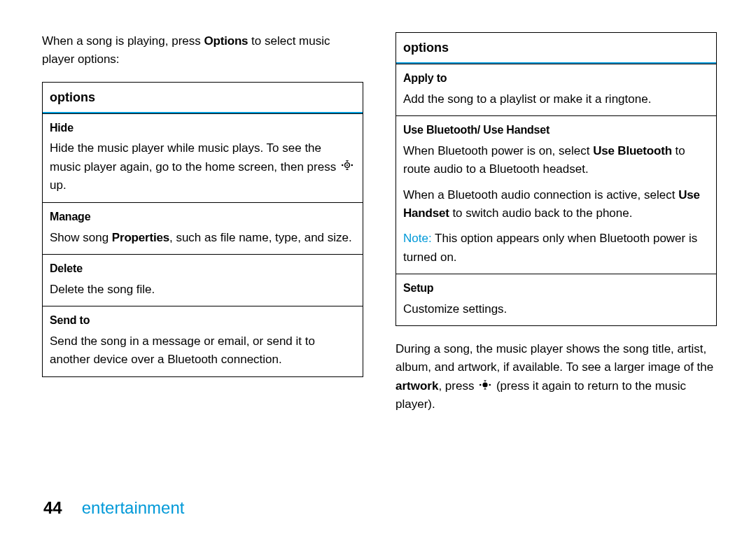 The width and height of the screenshot is (756, 536). What do you see at coordinates (556, 195) in the screenshot?
I see `table-row: Use Bluetooth/ Use Handset When Bluetoot…` at bounding box center [556, 195].